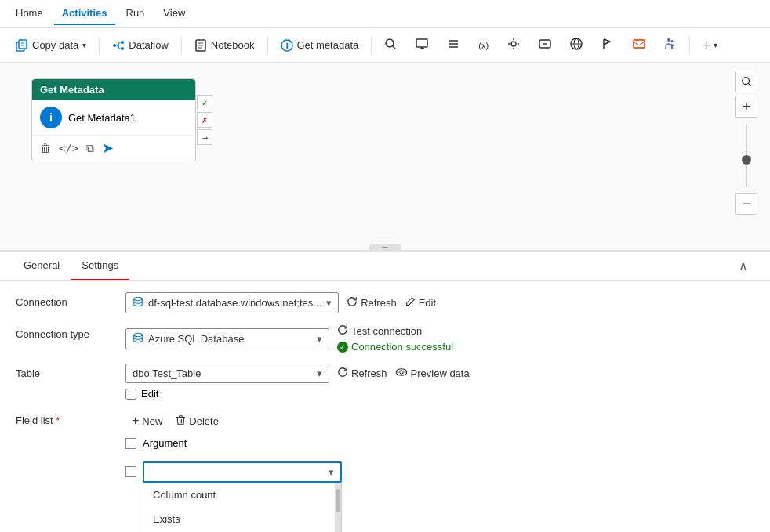  What do you see at coordinates (362, 373) in the screenshot?
I see `refresh-table-btn: Refresh` at bounding box center [362, 373].